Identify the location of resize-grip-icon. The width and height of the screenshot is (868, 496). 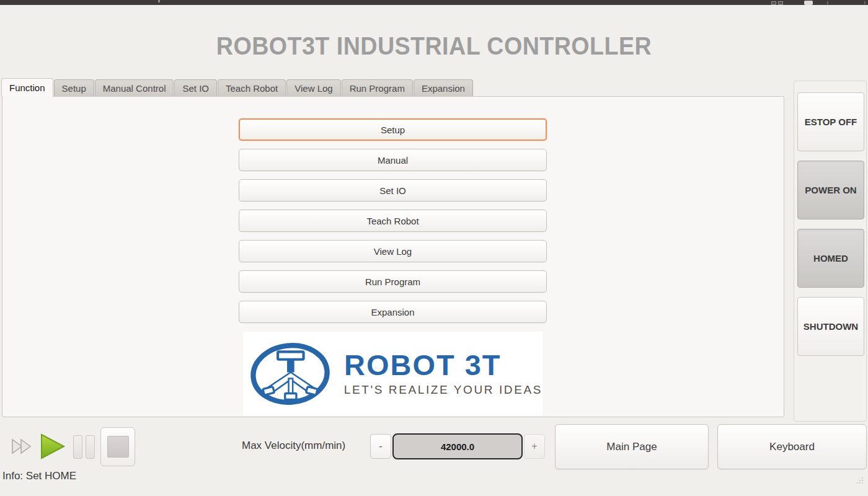
(860, 480).